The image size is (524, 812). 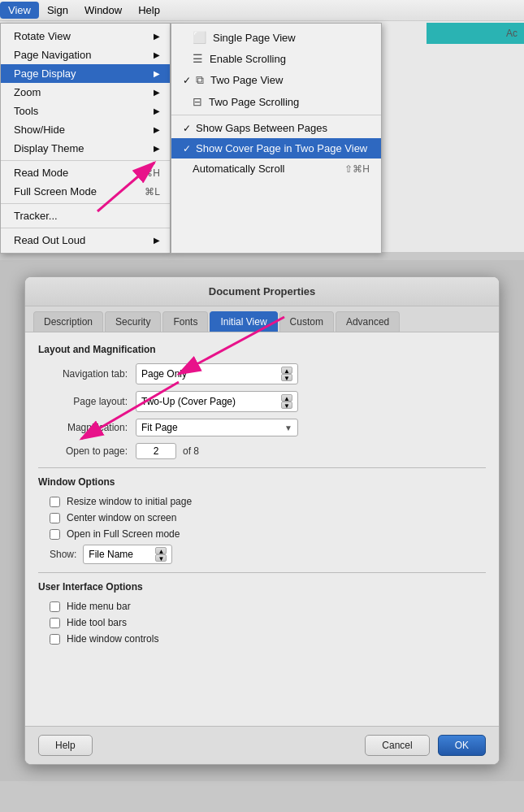 What do you see at coordinates (197, 102) in the screenshot?
I see `two-page-scroll-icon: ⊟` at bounding box center [197, 102].